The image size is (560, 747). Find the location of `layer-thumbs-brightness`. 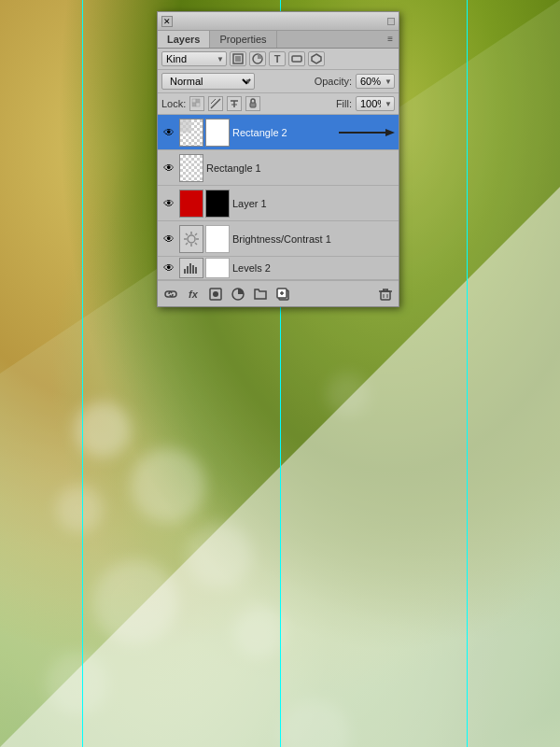

layer-thumbs-brightness is located at coordinates (204, 239).